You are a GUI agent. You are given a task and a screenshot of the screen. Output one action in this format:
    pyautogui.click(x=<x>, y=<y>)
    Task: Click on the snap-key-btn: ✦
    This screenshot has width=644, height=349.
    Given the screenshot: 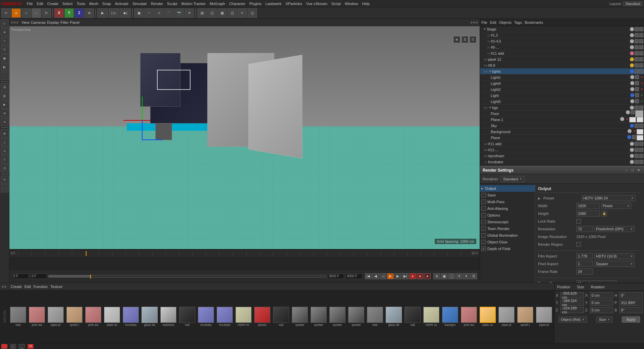 What is the action you would take?
    pyautogui.click(x=466, y=276)
    